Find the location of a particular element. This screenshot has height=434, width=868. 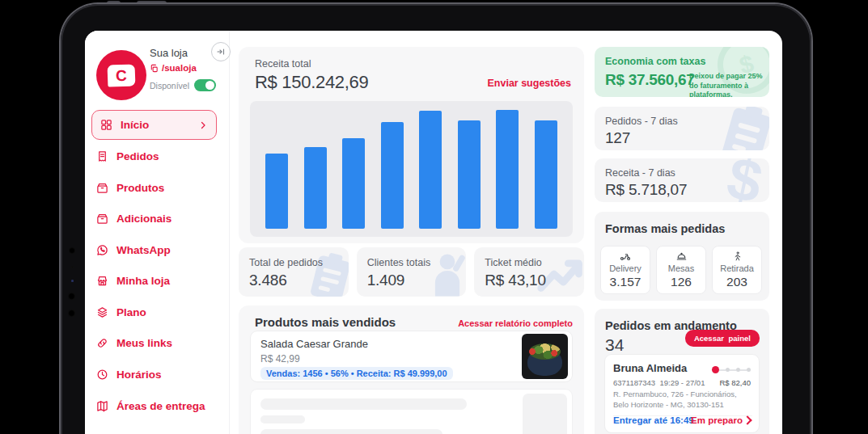

sidebar-item-plano: Plano is located at coordinates (121, 312).